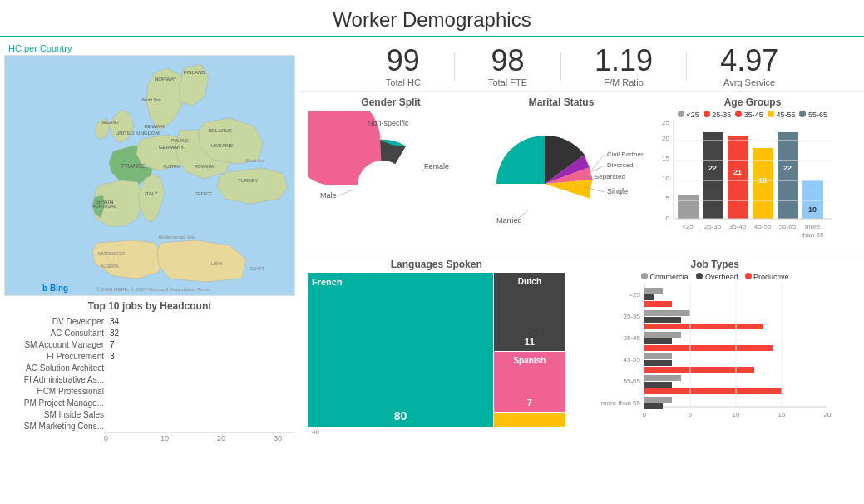 The height and width of the screenshot is (504, 864). I want to click on kpi-fm-ratio-label: F/M Ratio, so click(624, 82).